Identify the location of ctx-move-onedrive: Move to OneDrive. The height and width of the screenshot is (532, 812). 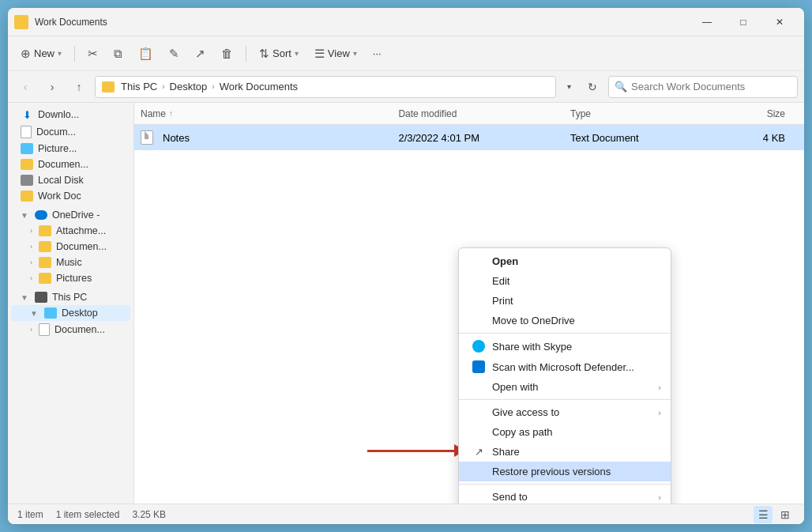
(565, 321).